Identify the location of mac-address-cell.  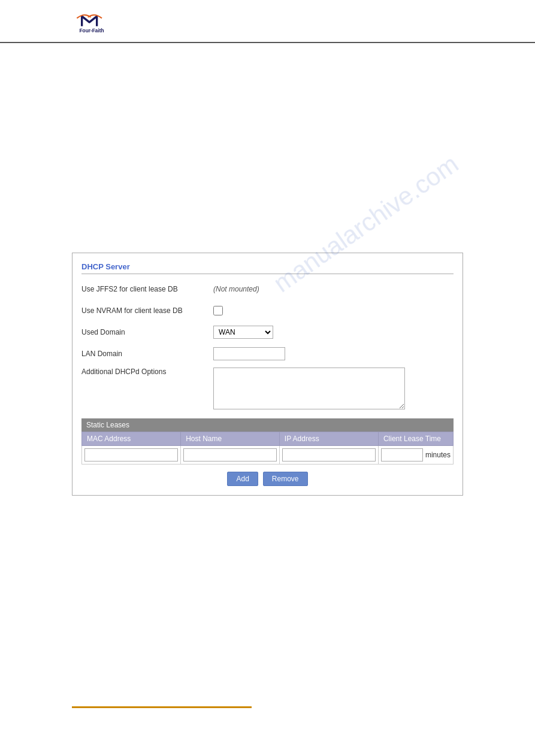
(132, 455).